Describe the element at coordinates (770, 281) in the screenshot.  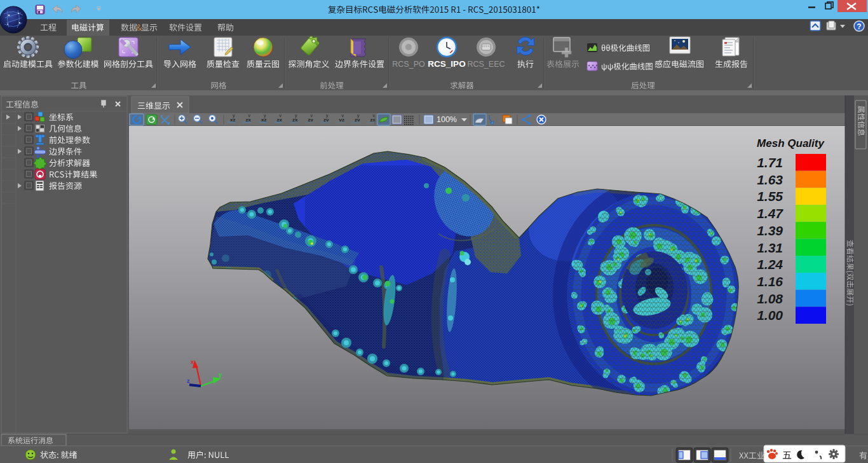
I see `svg-text: 1.16` at that location.